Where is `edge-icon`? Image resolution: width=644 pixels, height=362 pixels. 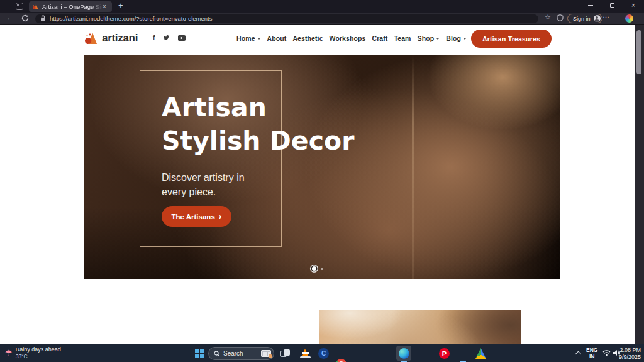
edge-icon is located at coordinates (404, 353).